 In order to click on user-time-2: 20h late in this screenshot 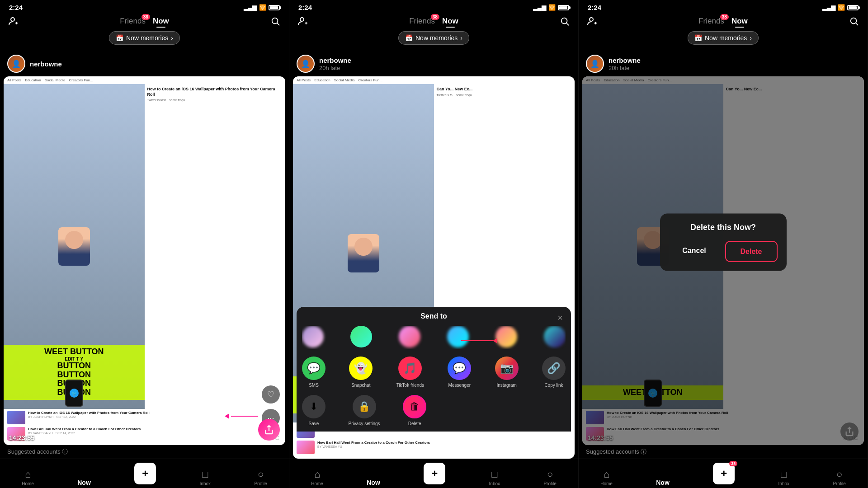, I will do `click(335, 68)`.